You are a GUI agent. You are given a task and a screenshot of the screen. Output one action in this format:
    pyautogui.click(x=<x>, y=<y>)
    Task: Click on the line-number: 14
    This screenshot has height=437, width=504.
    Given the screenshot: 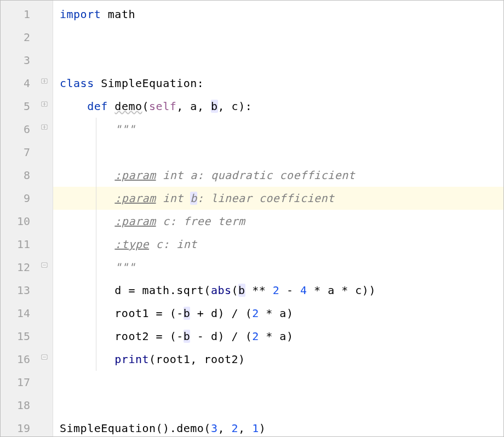 What is the action you would take?
    pyautogui.click(x=20, y=313)
    